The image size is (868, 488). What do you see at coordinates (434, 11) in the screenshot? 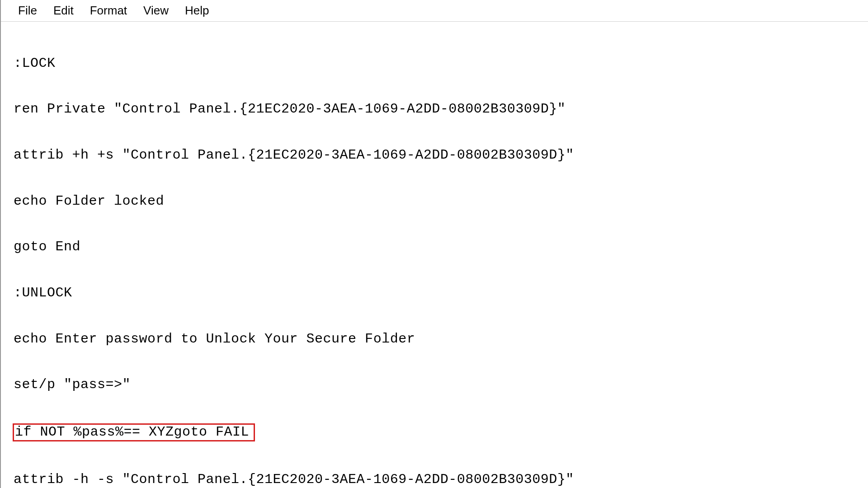
I see `menubar: File Edit Format View Help` at bounding box center [434, 11].